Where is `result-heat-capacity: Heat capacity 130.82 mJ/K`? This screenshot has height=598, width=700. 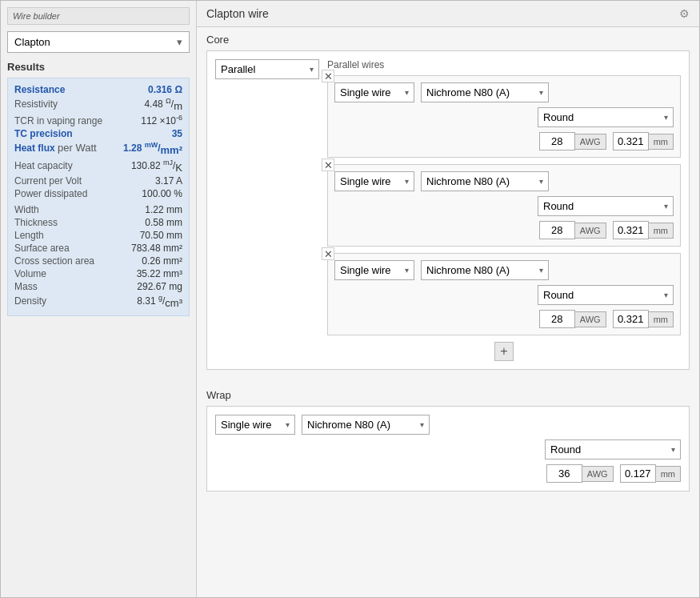 result-heat-capacity: Heat capacity 130.82 mJ/K is located at coordinates (98, 167).